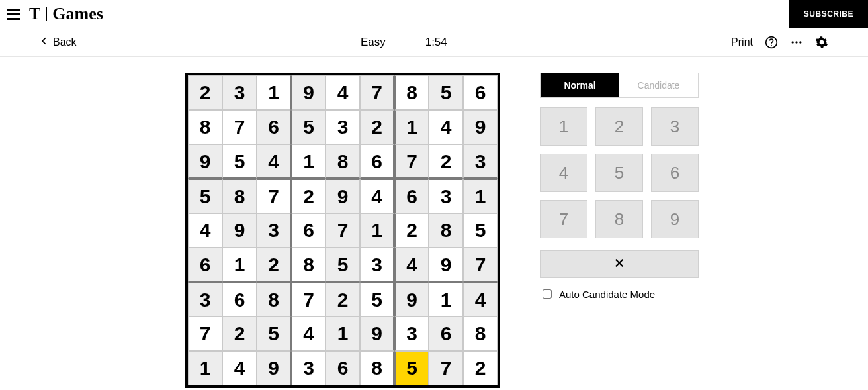 The image size is (868, 390). I want to click on cell-r1-c7: 4, so click(446, 127).